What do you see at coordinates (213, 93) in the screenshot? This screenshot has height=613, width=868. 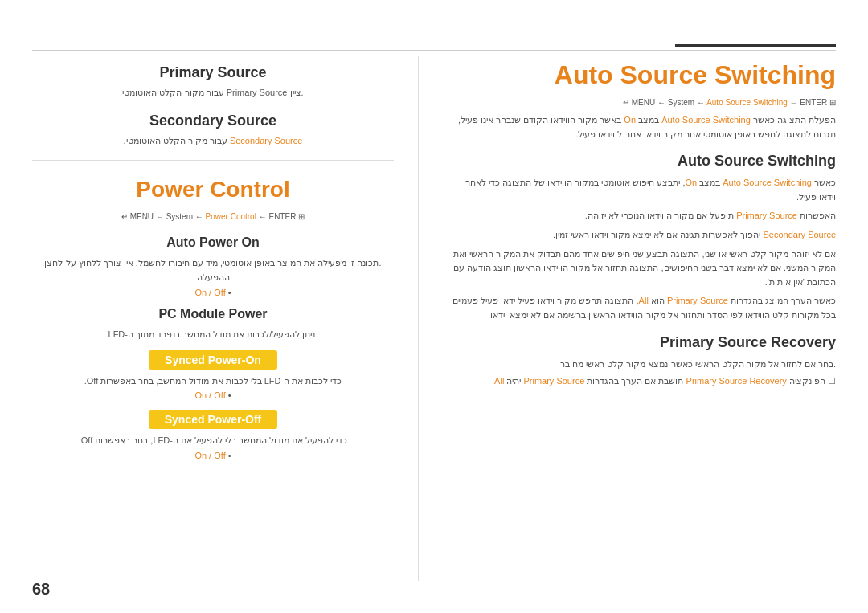 I see `primary-source-subtext: .ציין Primary Source עבור מקור הקלט האוט…` at bounding box center [213, 93].